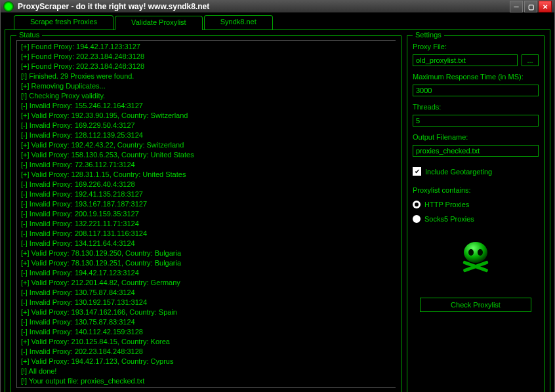 This screenshot has width=555, height=392. Describe the element at coordinates (206, 382) in the screenshot. I see `log-line: [!] Your output file: proxies_checked.tx…` at that location.